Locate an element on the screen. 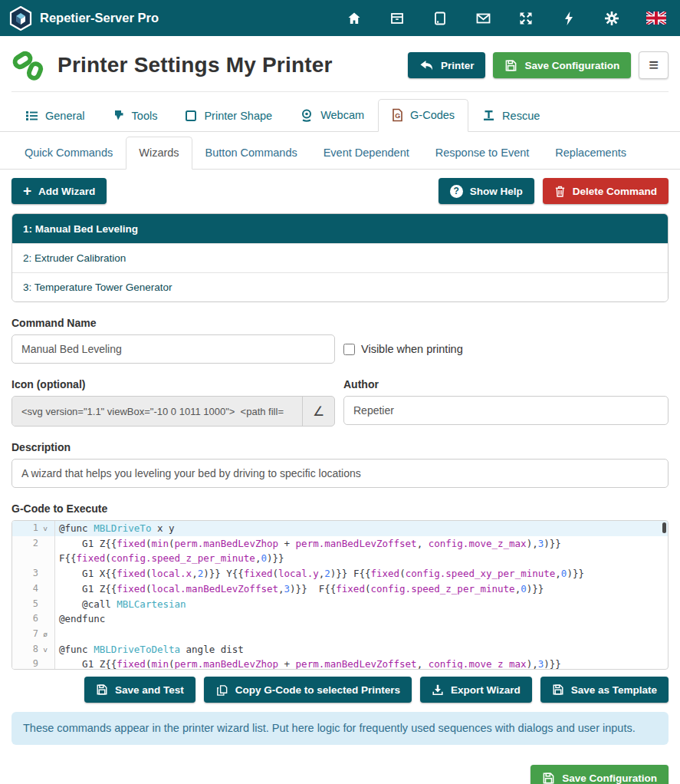  main-tabs: General Tools Printer Shape Webcam is located at coordinates (340, 115).